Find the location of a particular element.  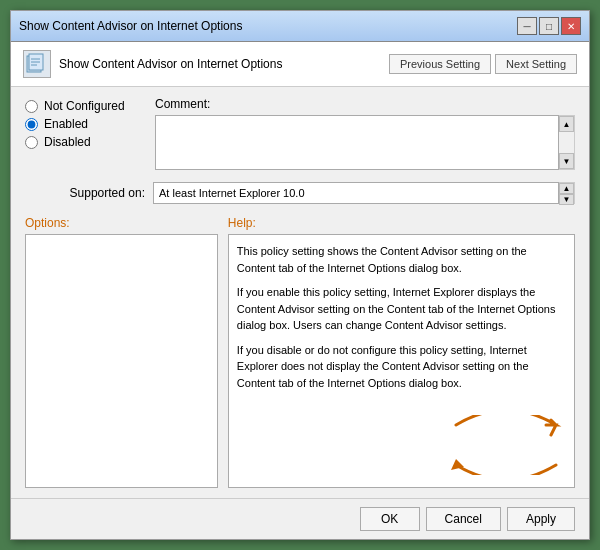

enabled-row: Enabled is located at coordinates (90, 124).